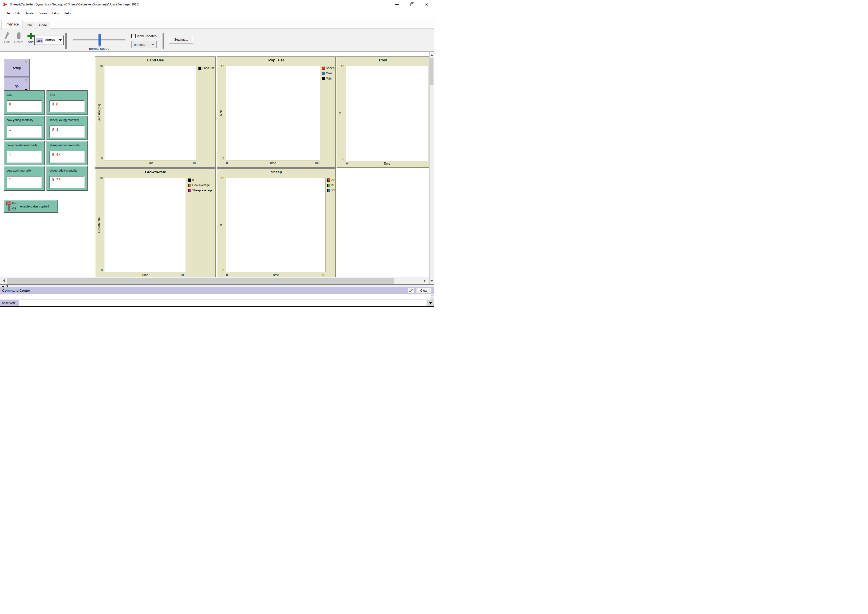  Describe the element at coordinates (412, 5) in the screenshot. I see `restore-icon` at that location.